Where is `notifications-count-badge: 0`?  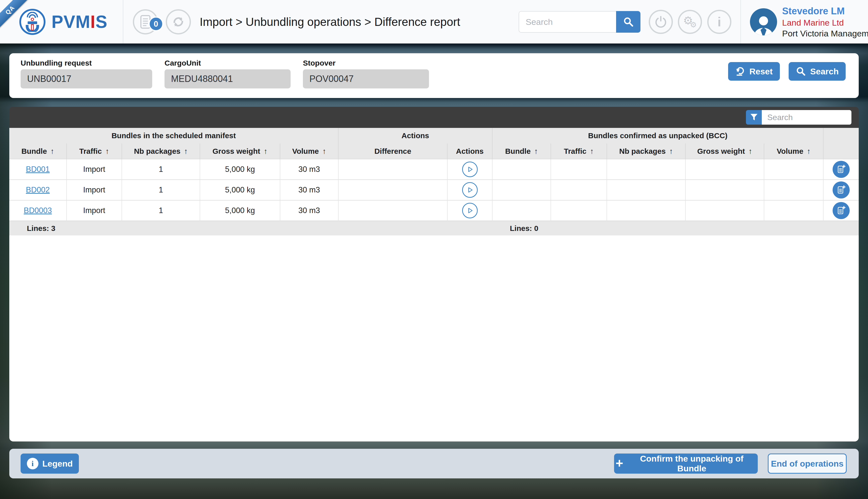 notifications-count-badge: 0 is located at coordinates (156, 24).